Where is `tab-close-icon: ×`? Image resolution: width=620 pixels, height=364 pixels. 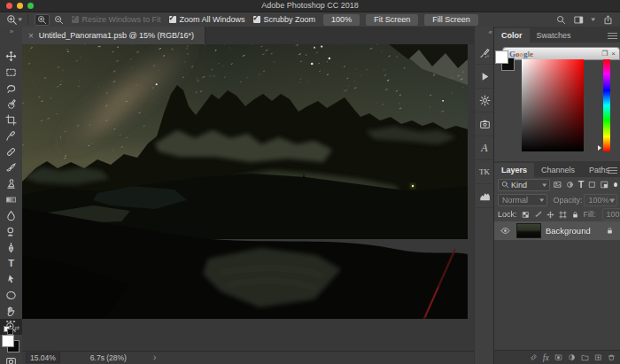 tab-close-icon: × is located at coordinates (31, 35).